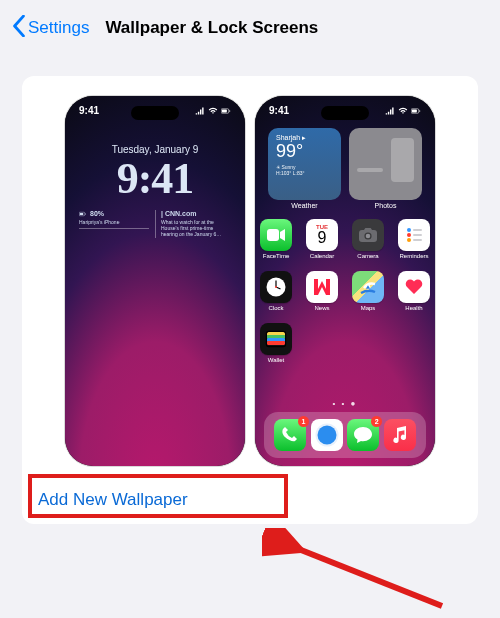 The height and width of the screenshot is (618, 500). Describe the element at coordinates (212, 28) in the screenshot. I see `page-title: Wallpaper & Lock Screens` at that location.